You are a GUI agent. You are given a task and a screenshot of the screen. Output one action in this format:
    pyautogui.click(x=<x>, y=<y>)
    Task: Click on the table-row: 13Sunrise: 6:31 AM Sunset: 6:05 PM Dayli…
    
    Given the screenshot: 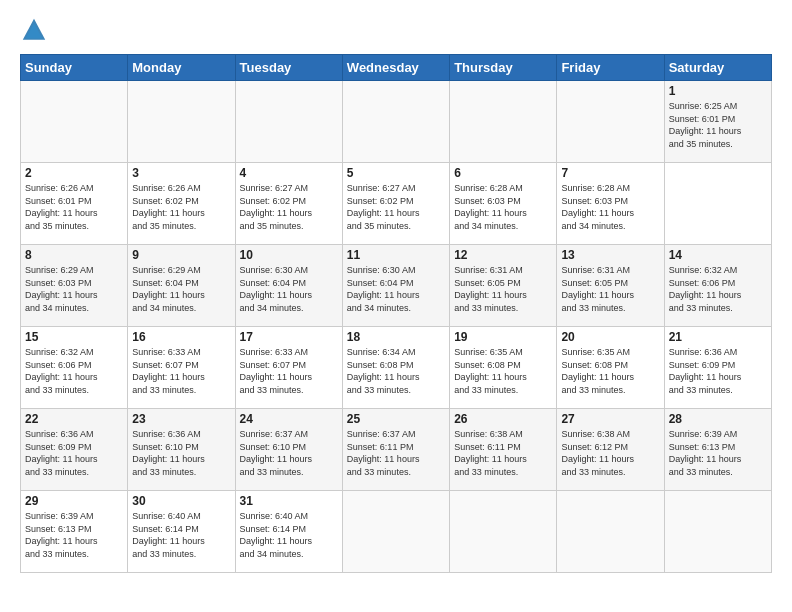 What is the action you would take?
    pyautogui.click(x=610, y=286)
    